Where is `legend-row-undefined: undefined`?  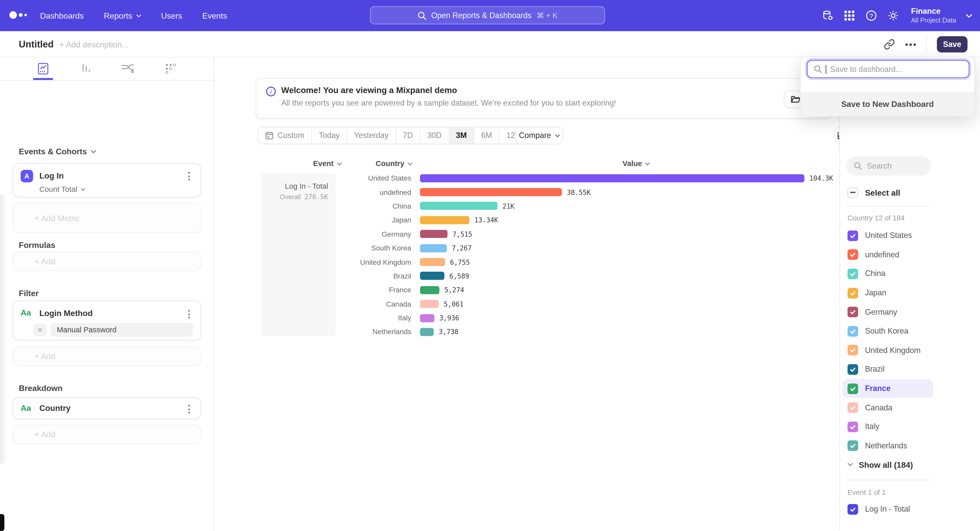 legend-row-undefined: undefined is located at coordinates (890, 255).